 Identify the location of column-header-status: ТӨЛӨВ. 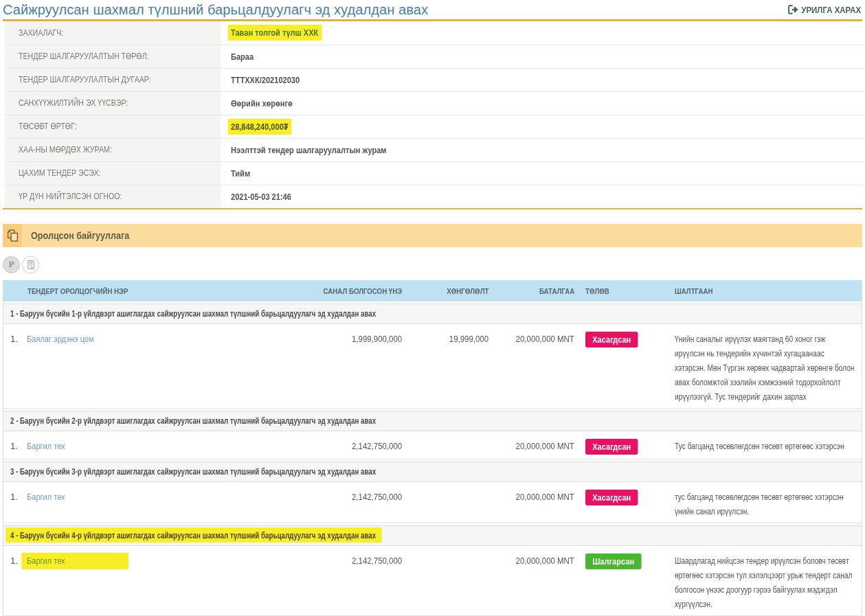
(625, 291).